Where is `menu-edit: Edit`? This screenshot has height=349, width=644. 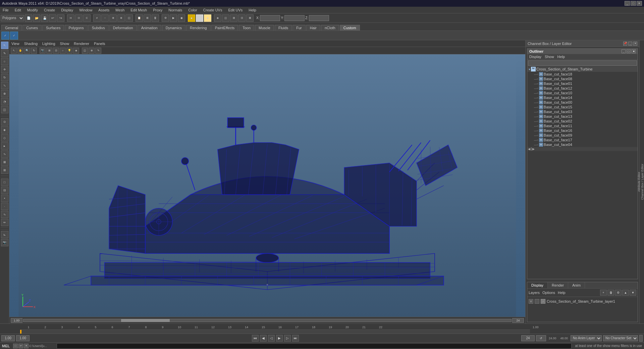 menu-edit: Edit is located at coordinates (18, 10).